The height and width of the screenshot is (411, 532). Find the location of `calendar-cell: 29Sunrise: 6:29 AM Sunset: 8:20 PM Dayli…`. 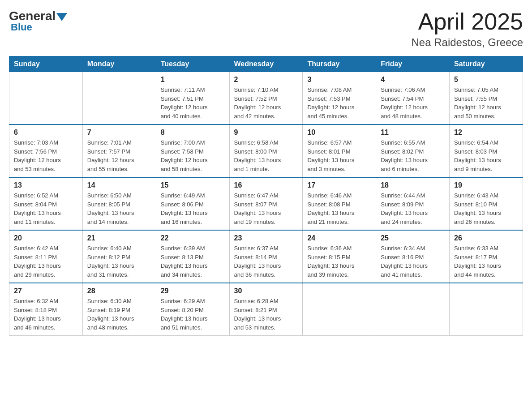

calendar-cell: 29Sunrise: 6:29 AM Sunset: 8:20 PM Dayli… is located at coordinates (193, 309).